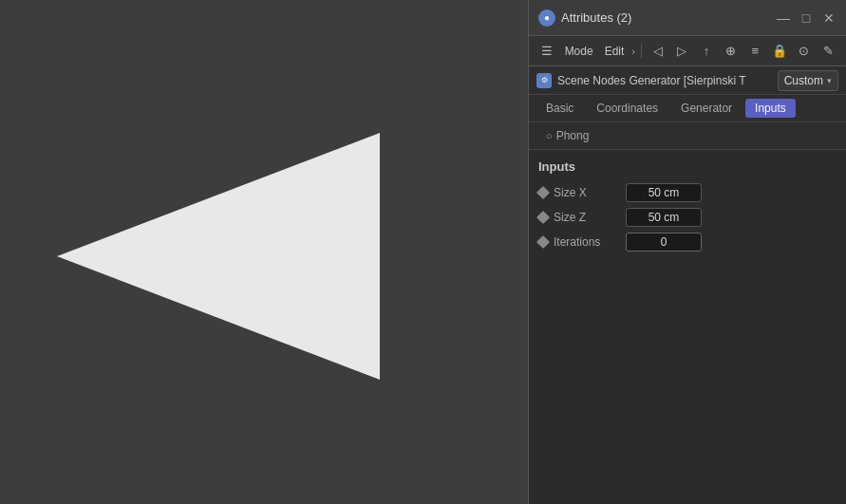 The height and width of the screenshot is (504, 846). I want to click on list-button: ≡, so click(756, 51).